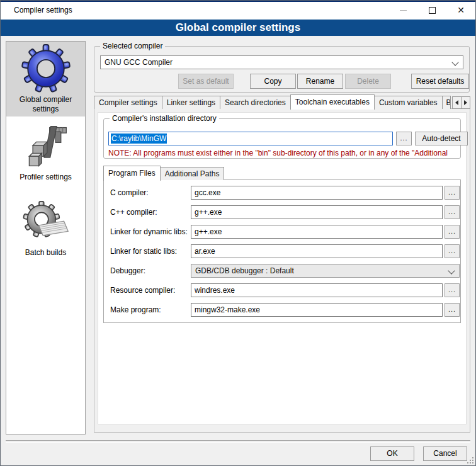 The height and width of the screenshot is (466, 476). I want to click on set-as-default-button: Set as default, so click(206, 81).